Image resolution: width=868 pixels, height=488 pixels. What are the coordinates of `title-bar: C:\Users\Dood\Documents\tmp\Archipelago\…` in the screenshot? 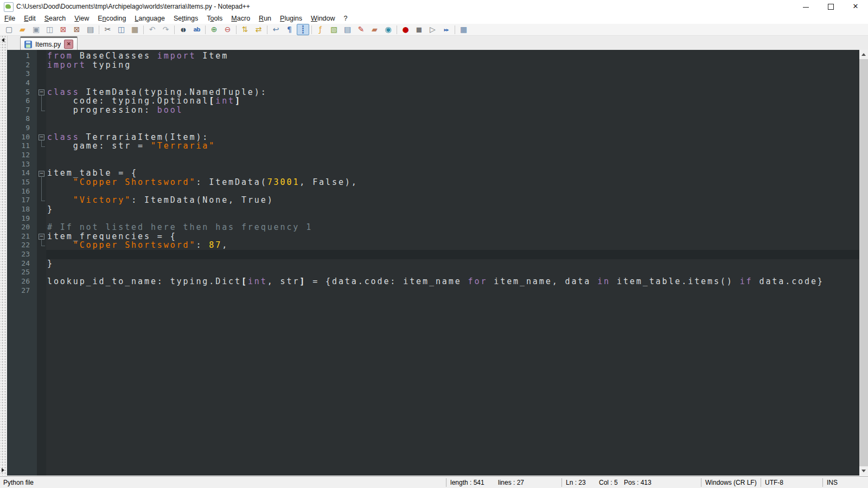 It's located at (434, 7).